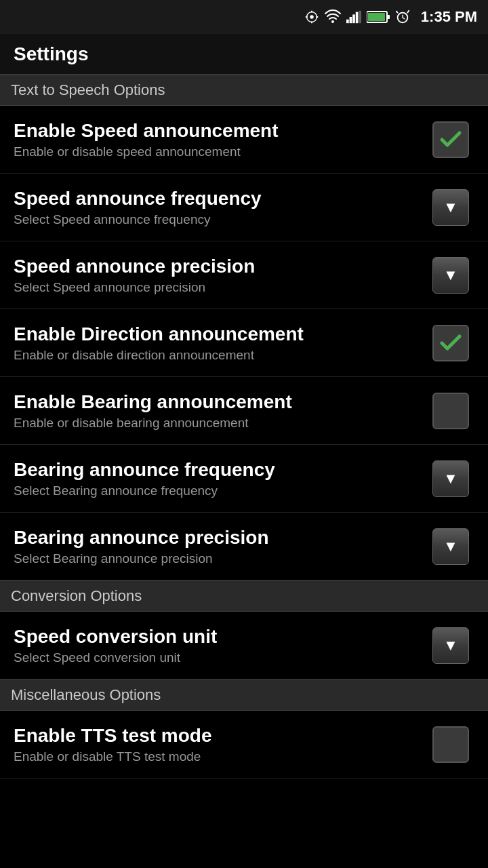 This screenshot has width=488, height=868. Describe the element at coordinates (220, 491) in the screenshot. I see `setting-subtitle-bearing-announce-frequency: Select Bearing announce frequency` at that location.